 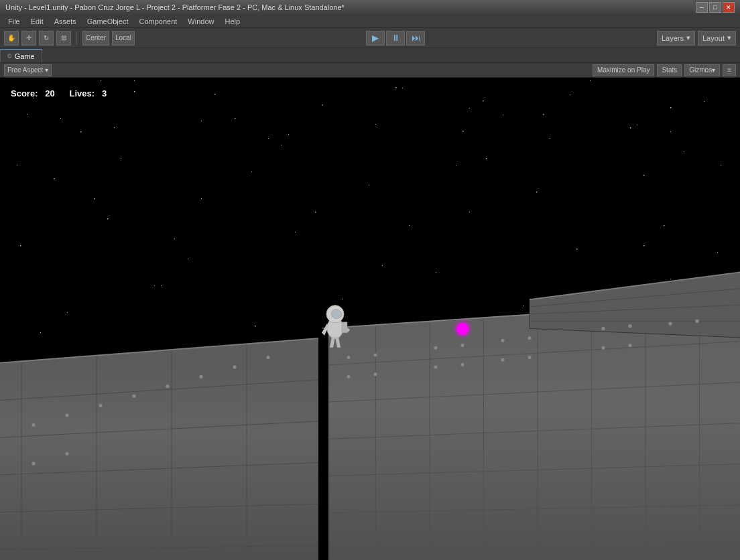 What do you see at coordinates (688, 38) in the screenshot?
I see `layers-arrow: ▾` at bounding box center [688, 38].